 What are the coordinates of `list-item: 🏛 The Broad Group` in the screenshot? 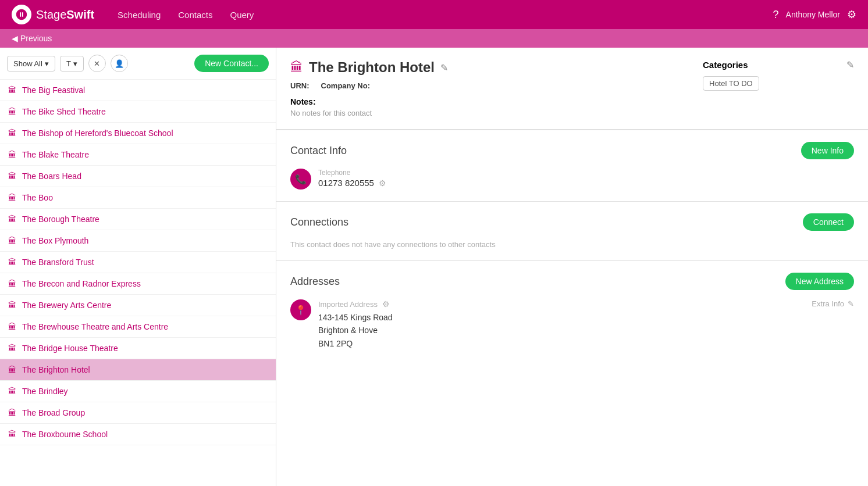 It's located at (138, 413).